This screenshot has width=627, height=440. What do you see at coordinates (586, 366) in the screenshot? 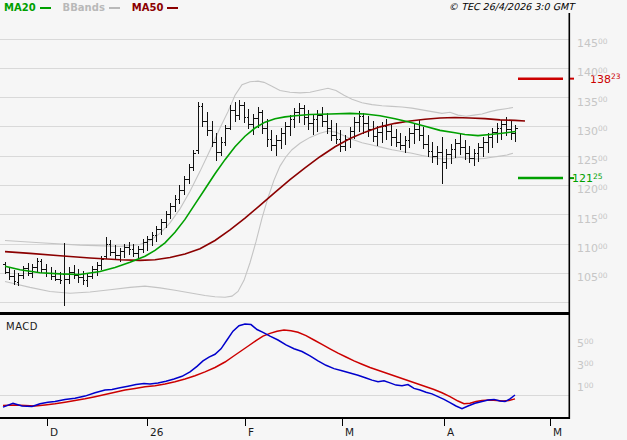
I see `macd-axis-label: 300` at bounding box center [586, 366].